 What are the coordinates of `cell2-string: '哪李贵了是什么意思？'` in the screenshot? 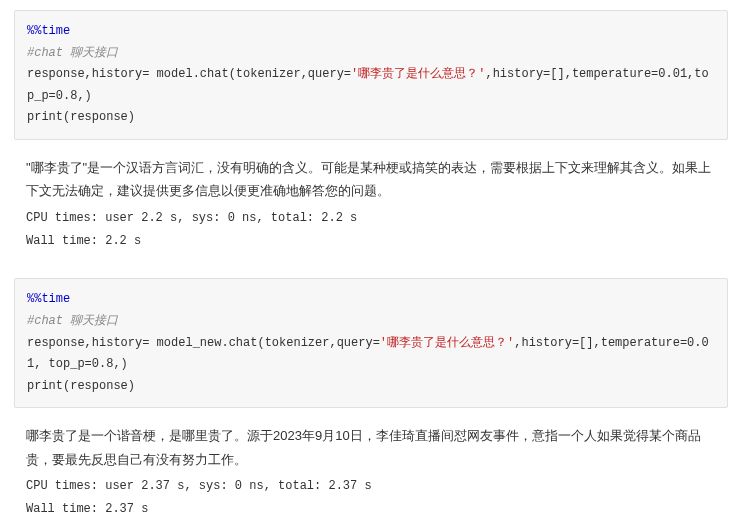 It's located at (447, 343).